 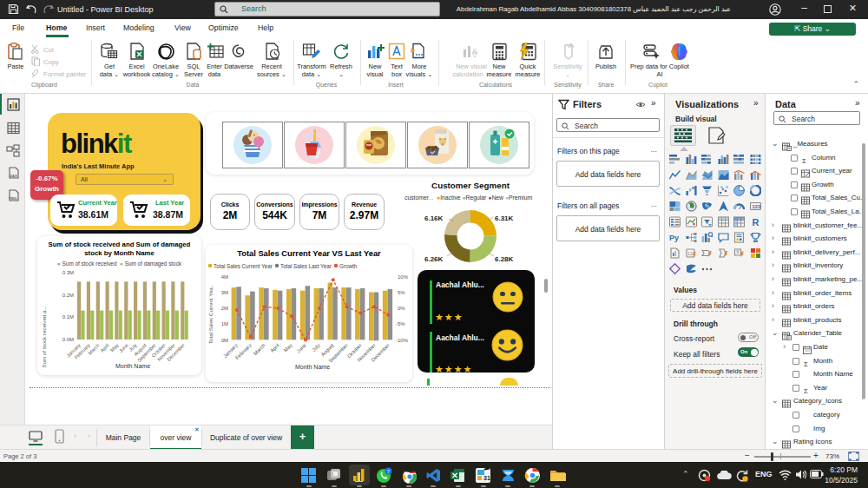 What do you see at coordinates (504, 219) in the screenshot?
I see `svg-text: 6.31K` at bounding box center [504, 219].